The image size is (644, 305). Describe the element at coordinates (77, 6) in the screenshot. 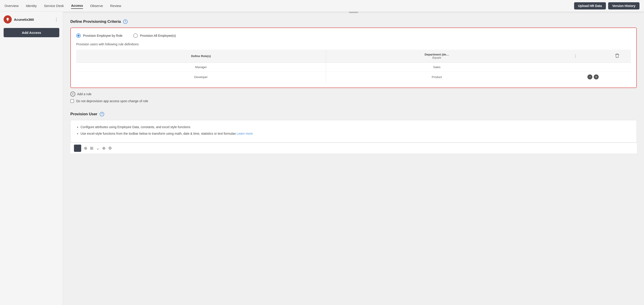

I see `nav-item-access: Access` at that location.